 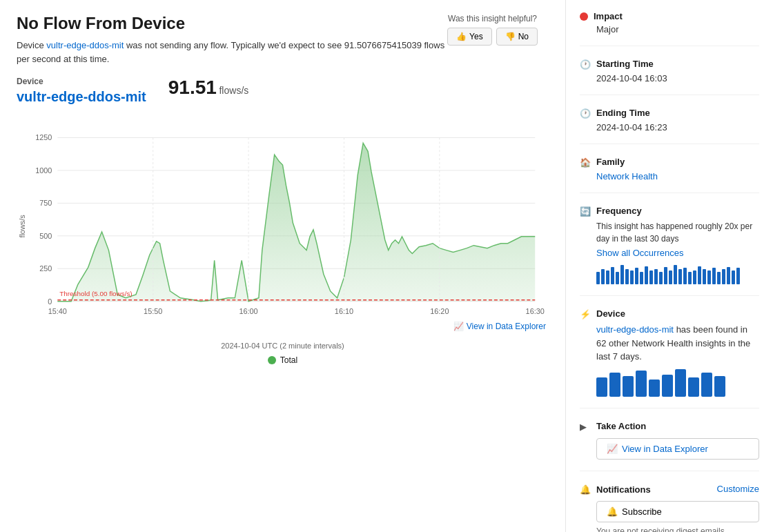 I want to click on family-title: Family, so click(x=610, y=161).